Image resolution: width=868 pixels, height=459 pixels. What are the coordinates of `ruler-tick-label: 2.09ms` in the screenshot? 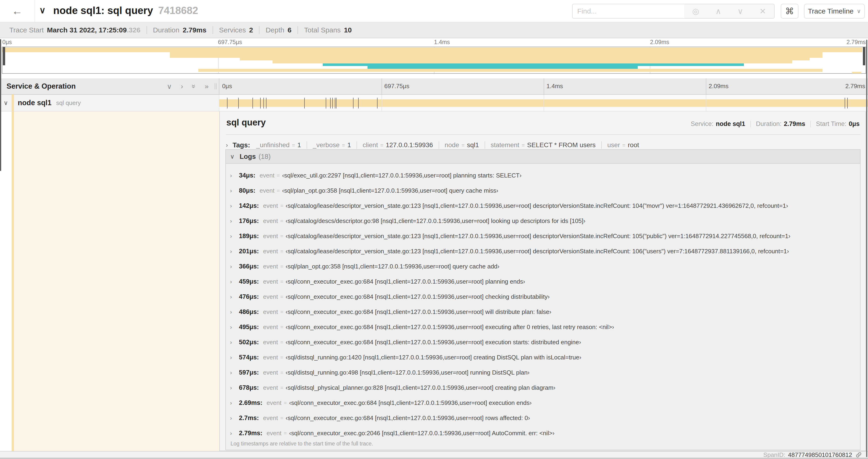 It's located at (718, 86).